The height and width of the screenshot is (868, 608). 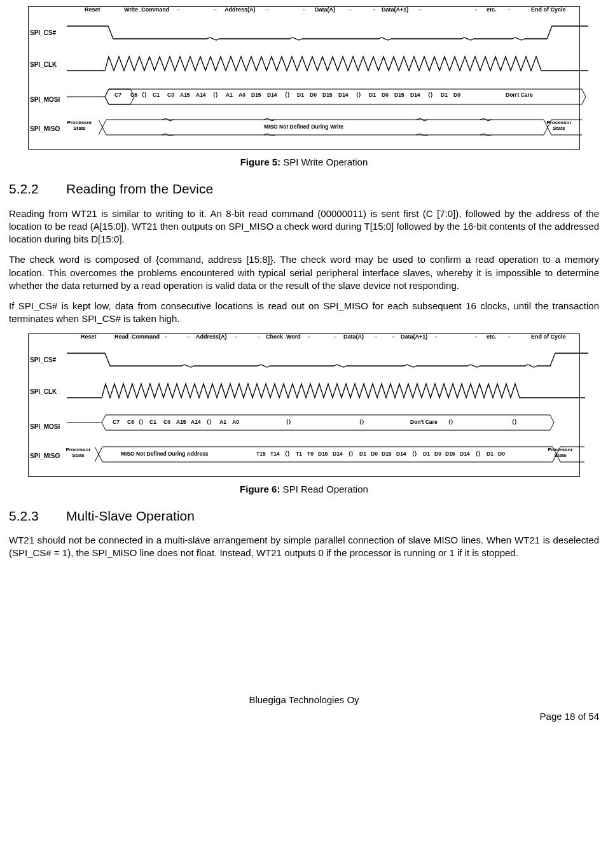 What do you see at coordinates (304, 516) in the screenshot?
I see `heading-5-2-3: 5.2.3Multi-Slave Operation` at bounding box center [304, 516].